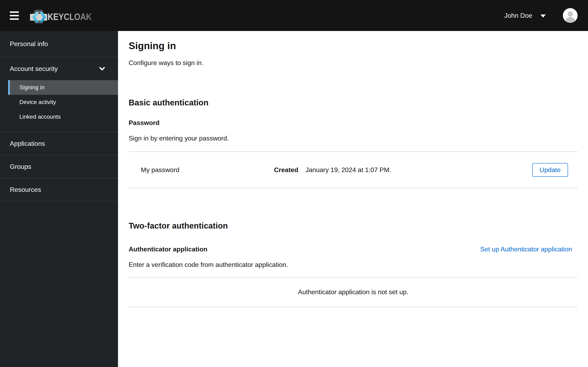  Describe the element at coordinates (69, 17) in the screenshot. I see `keycloak-wordmark: KEYCLOAK` at that location.